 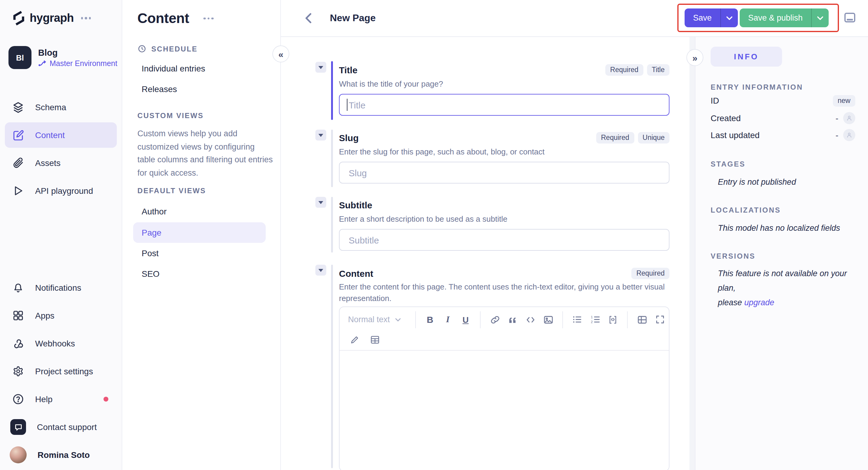 I want to click on view-item-seo: SEO, so click(x=150, y=274).